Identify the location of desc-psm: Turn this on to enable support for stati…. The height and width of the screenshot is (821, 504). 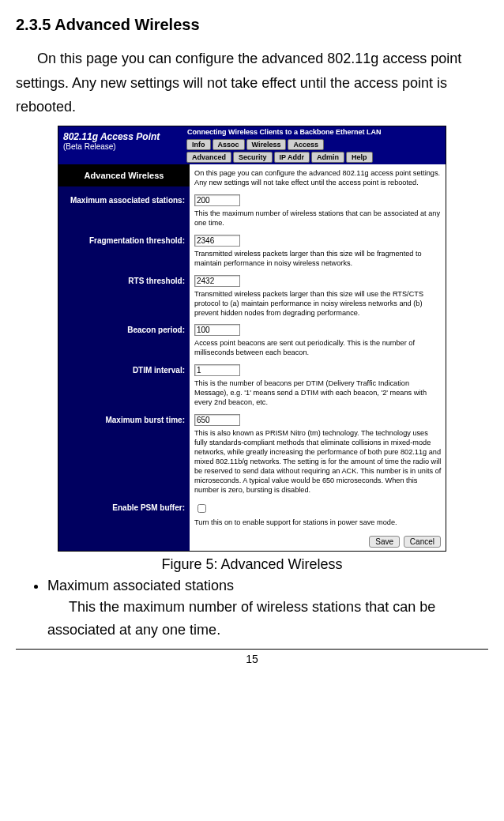
(318, 523).